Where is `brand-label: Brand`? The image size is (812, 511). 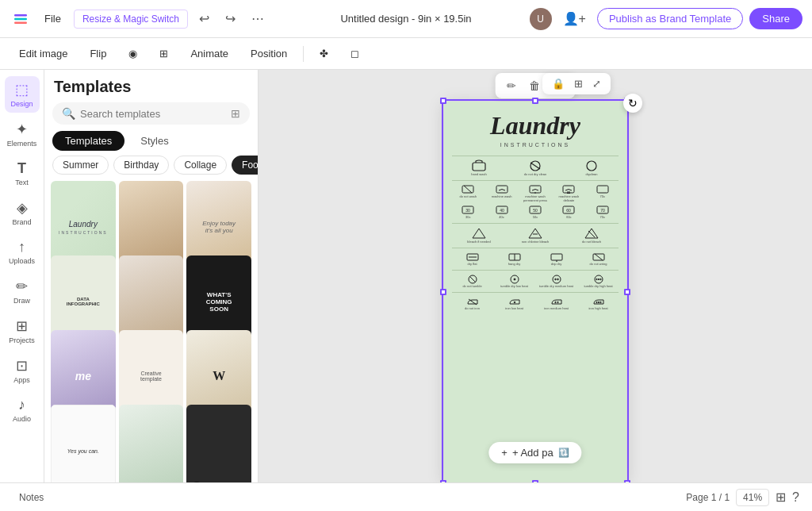
brand-label: Brand is located at coordinates (21, 222).